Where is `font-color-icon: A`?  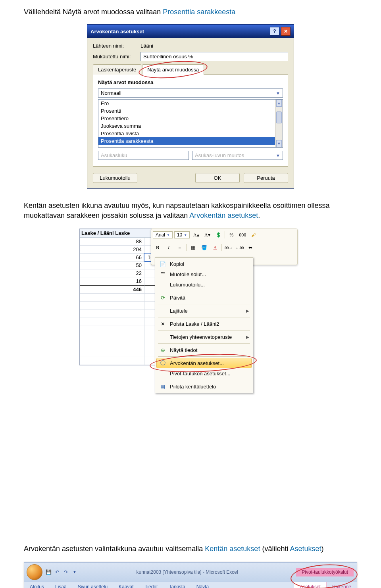 font-color-icon: A is located at coordinates (215, 248).